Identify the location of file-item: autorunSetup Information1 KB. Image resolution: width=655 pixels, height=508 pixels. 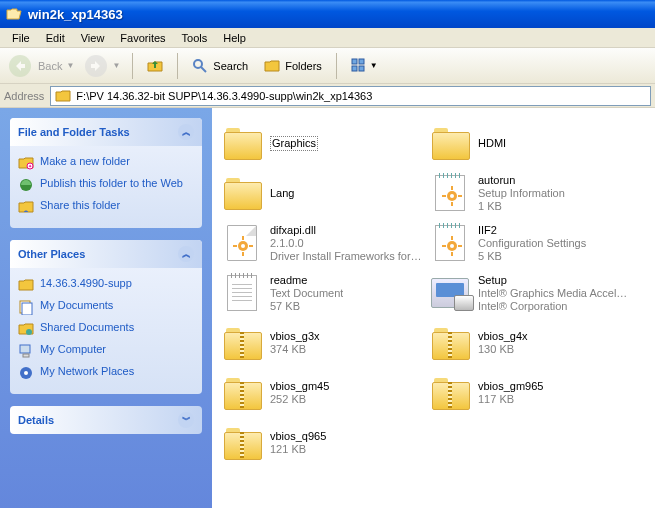
(530, 193).